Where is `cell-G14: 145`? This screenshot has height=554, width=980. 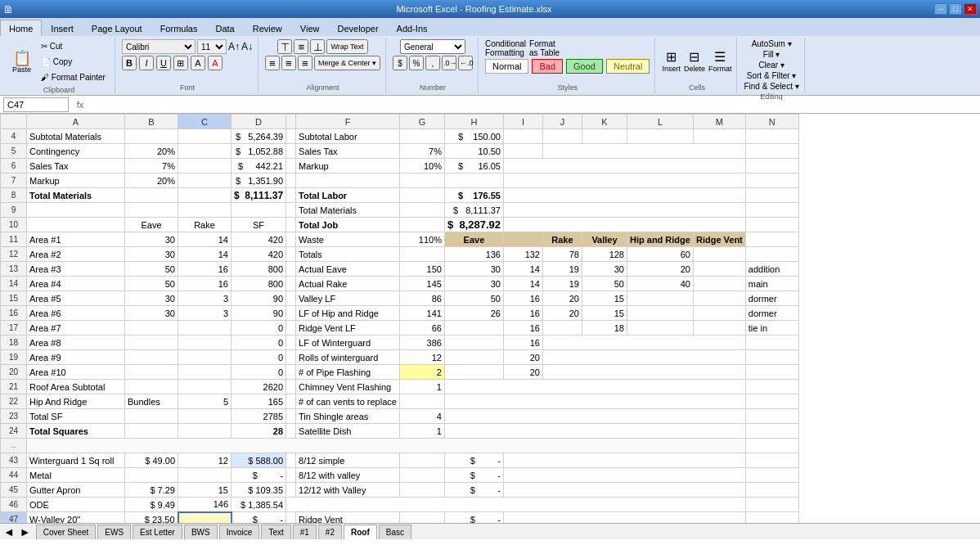 cell-G14: 145 is located at coordinates (422, 284).